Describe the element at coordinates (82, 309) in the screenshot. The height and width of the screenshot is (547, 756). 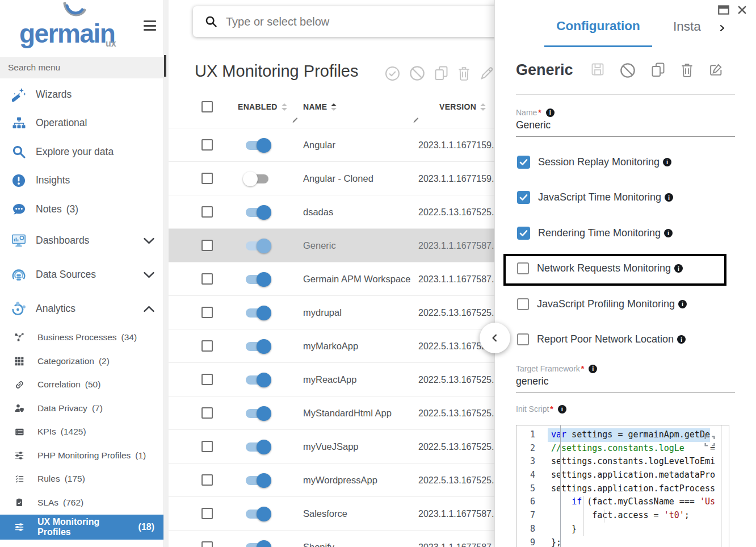
I see `sidebar-item-analytics: Analytics` at that location.